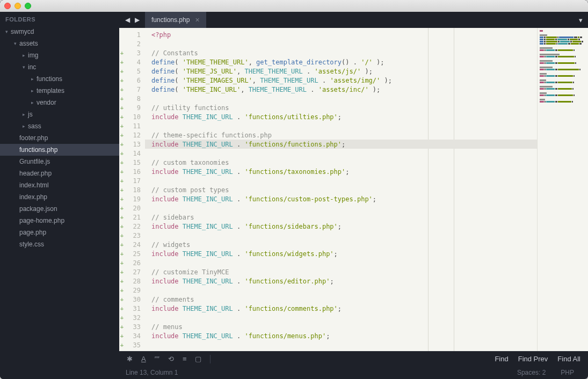 This screenshot has height=379, width=588. I want to click on code-line: // comments, so click(341, 300).